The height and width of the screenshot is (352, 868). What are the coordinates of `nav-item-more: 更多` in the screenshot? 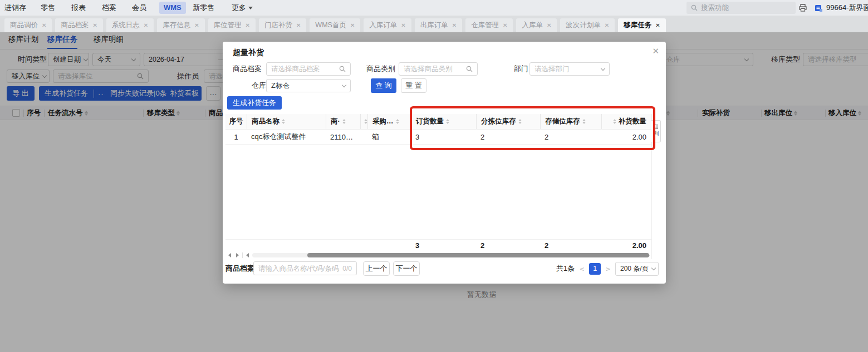 It's located at (242, 8).